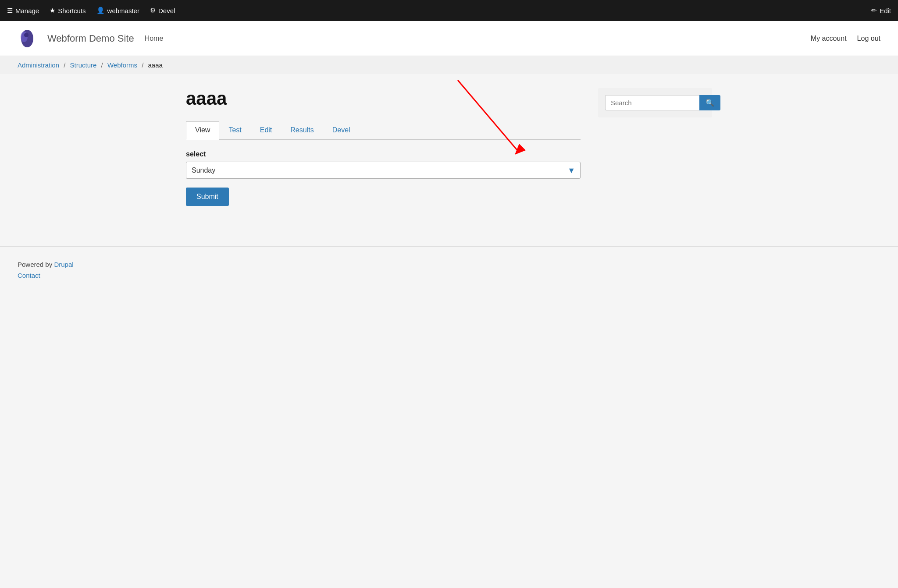 The height and width of the screenshot is (588, 898). Describe the element at coordinates (154, 39) in the screenshot. I see `home-nav-link: Home` at that location.